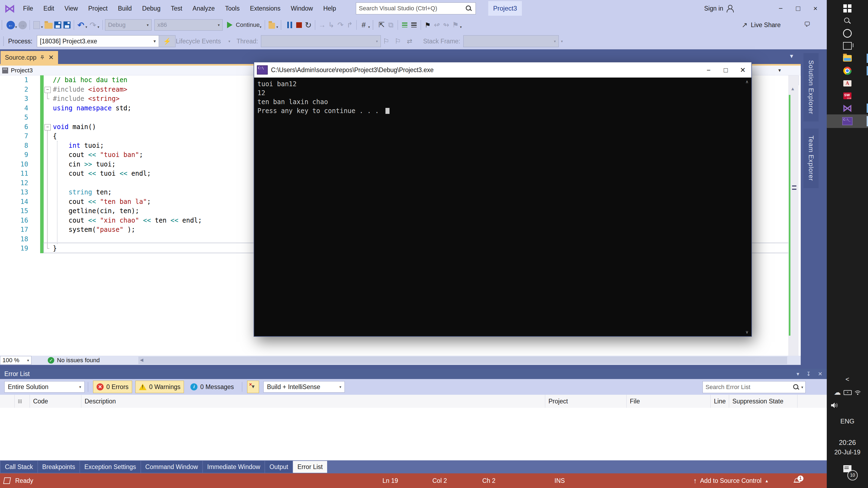 The image size is (868, 488). Describe the element at coordinates (81, 25) in the screenshot. I see `undo-button: ↶` at that location.